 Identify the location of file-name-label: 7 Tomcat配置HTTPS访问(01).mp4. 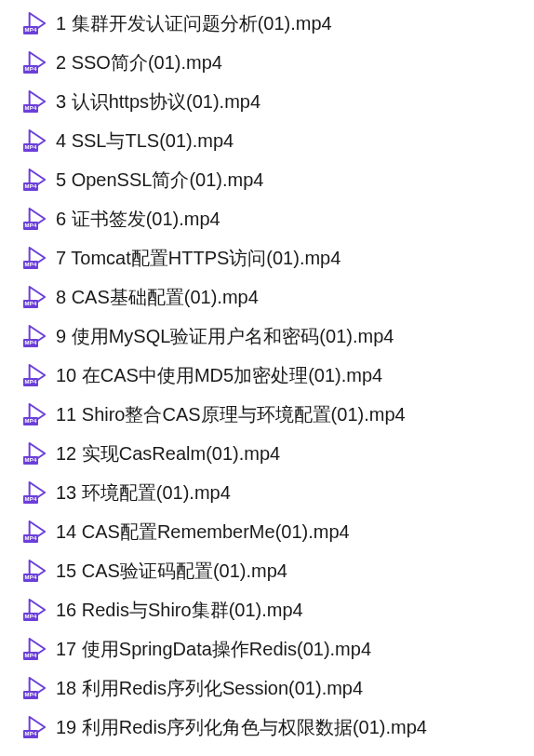
(198, 259).